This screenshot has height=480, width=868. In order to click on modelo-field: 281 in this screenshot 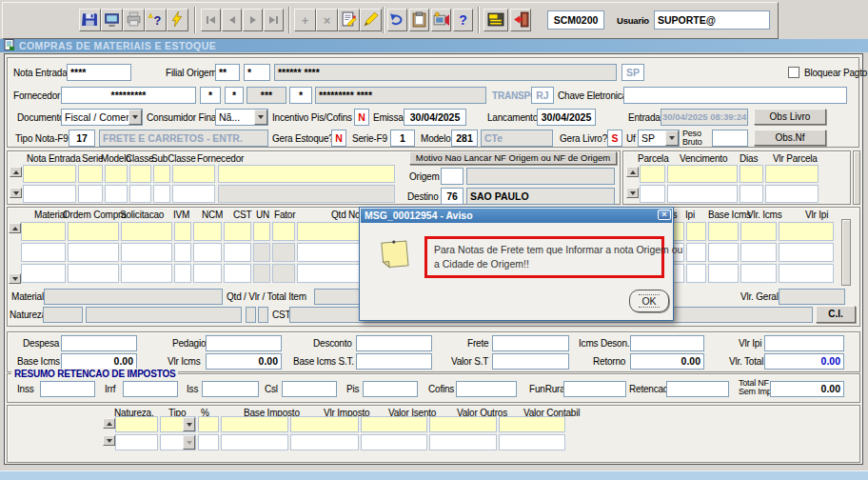, I will do `click(464, 138)`.